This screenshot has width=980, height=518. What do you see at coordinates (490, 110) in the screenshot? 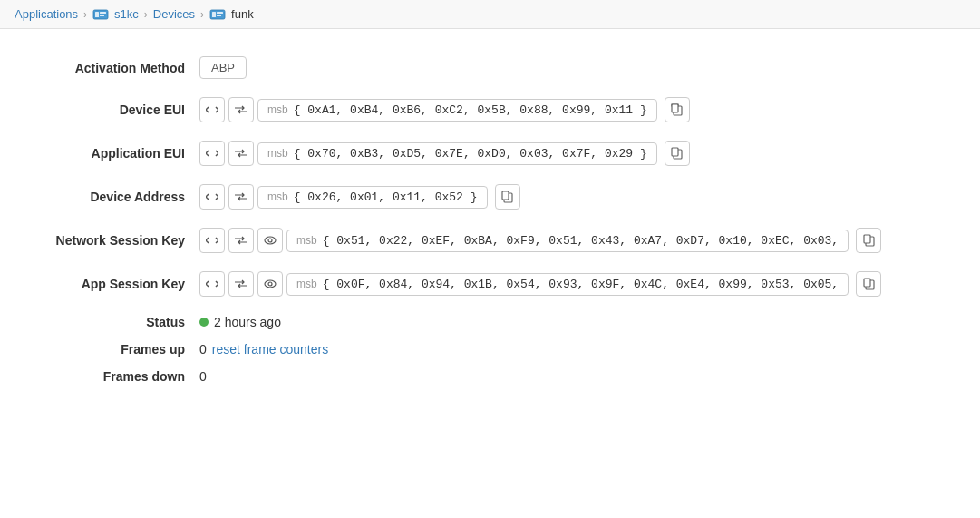
I see `device-eui-row: Device EUI msb { 0xA1, 0xB4, 0xB6, 0xC2,…` at bounding box center [490, 110].